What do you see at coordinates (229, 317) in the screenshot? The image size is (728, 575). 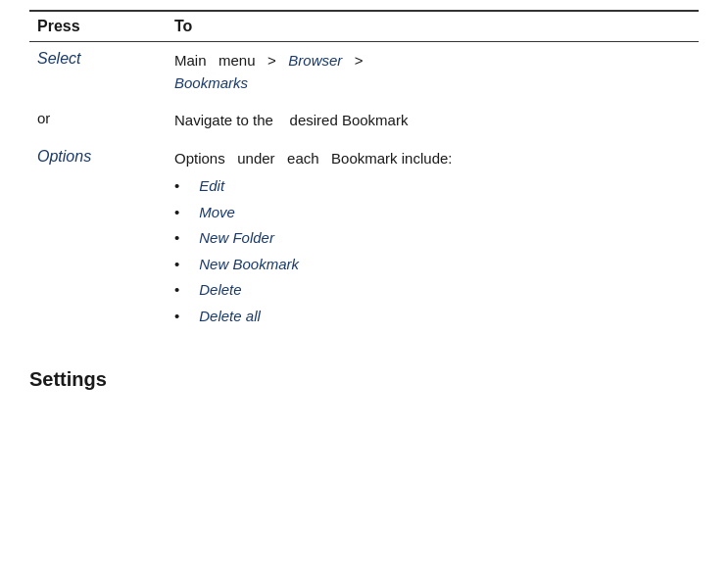 I see `delete-all-option: Delete all` at bounding box center [229, 317].